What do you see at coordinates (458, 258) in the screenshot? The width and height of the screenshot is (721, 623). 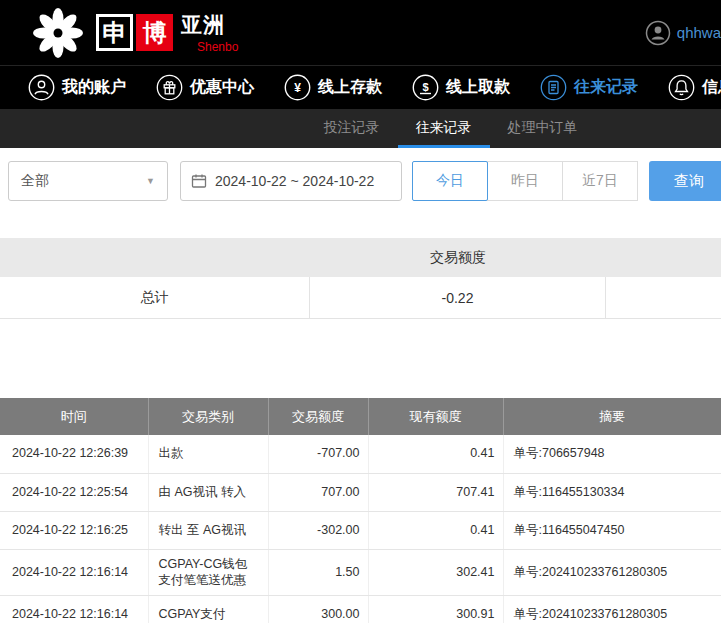 I see `summary-header: 交易额度` at bounding box center [458, 258].